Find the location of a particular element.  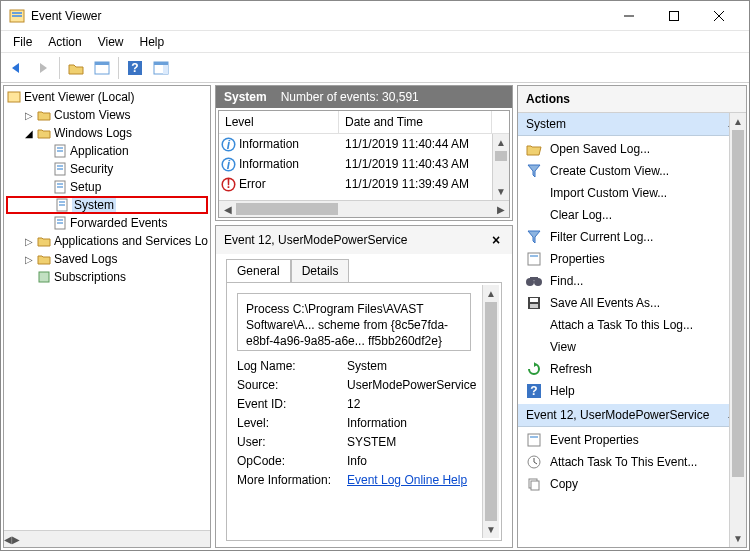

field-label: Level: is located at coordinates (292, 423).